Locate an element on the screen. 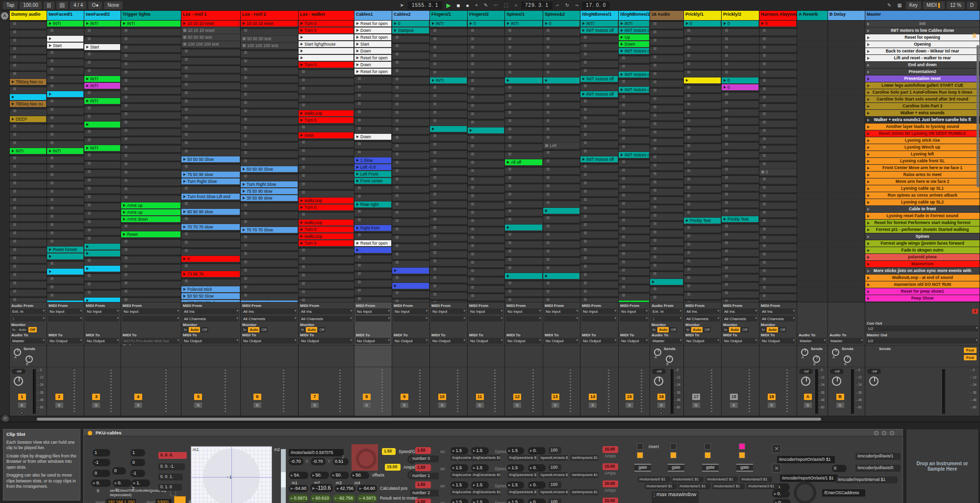 This screenshot has height=503, width=980. float-box: 1. is located at coordinates (141, 483).